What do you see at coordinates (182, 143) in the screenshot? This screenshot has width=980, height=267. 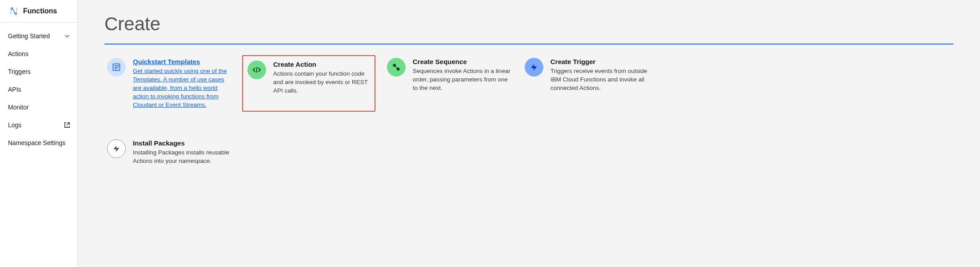 I see `card-title: Install Packages` at bounding box center [182, 143].